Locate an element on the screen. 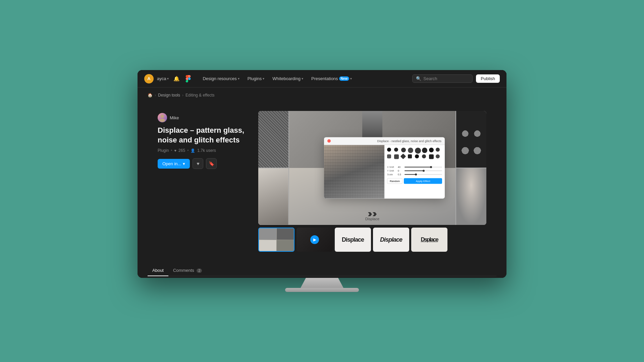 This screenshot has width=644, height=362. plugin-author: Mike is located at coordinates (205, 118).